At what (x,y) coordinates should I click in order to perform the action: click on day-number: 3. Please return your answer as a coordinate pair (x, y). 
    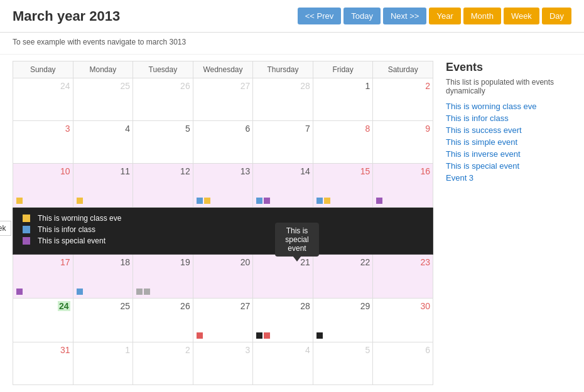
    Looking at the image, I should click on (43, 129).